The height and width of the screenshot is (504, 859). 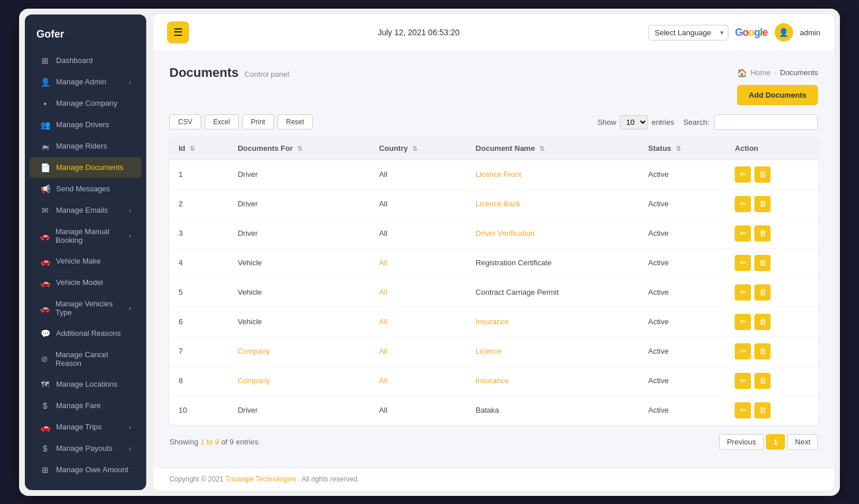 I want to click on sidebar-item-label: Manage Vehicles Type, so click(x=89, y=308).